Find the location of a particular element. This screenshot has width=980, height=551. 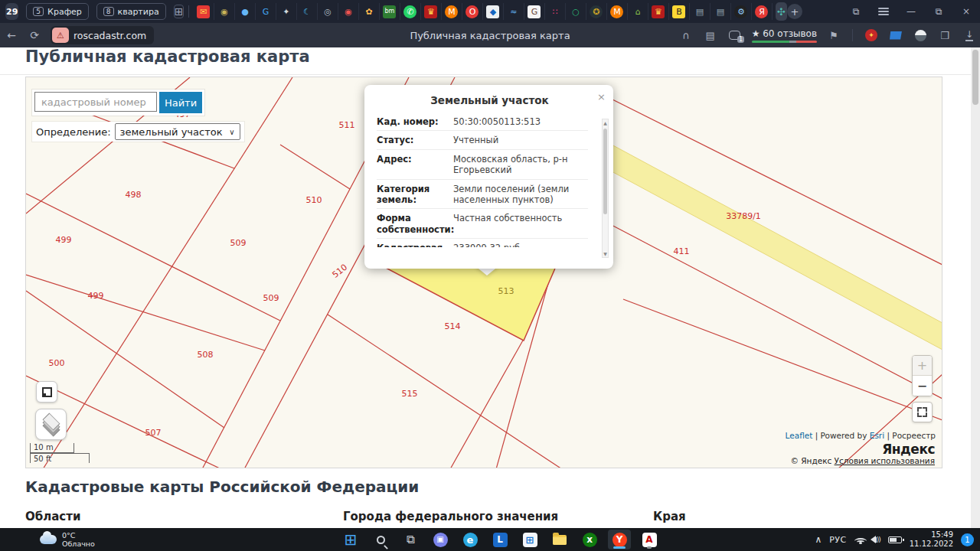

language-indicator: РУС is located at coordinates (838, 540).